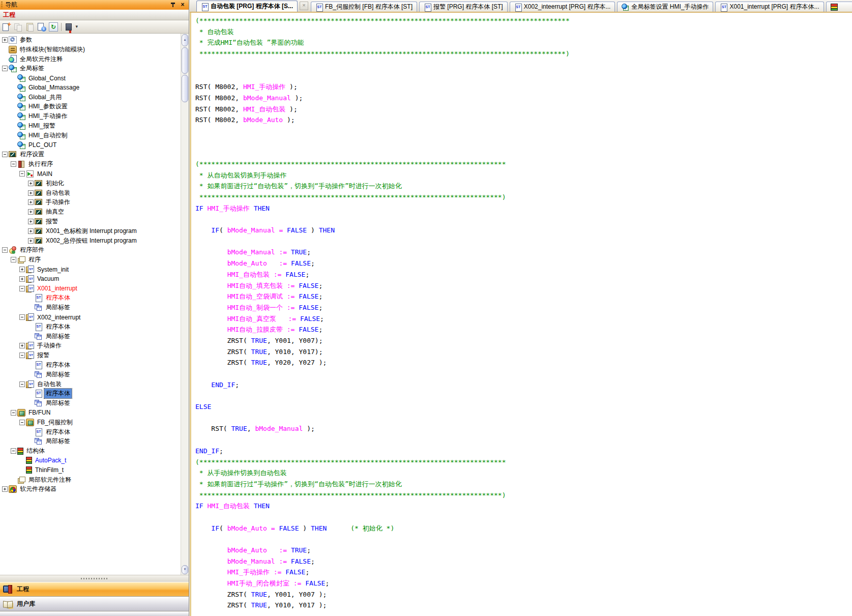 This screenshot has width=852, height=616. Describe the element at coordinates (364, 7) in the screenshot. I see `editor-tab: FB_伺服控制 [FB] 程序本体 [ST]` at that location.